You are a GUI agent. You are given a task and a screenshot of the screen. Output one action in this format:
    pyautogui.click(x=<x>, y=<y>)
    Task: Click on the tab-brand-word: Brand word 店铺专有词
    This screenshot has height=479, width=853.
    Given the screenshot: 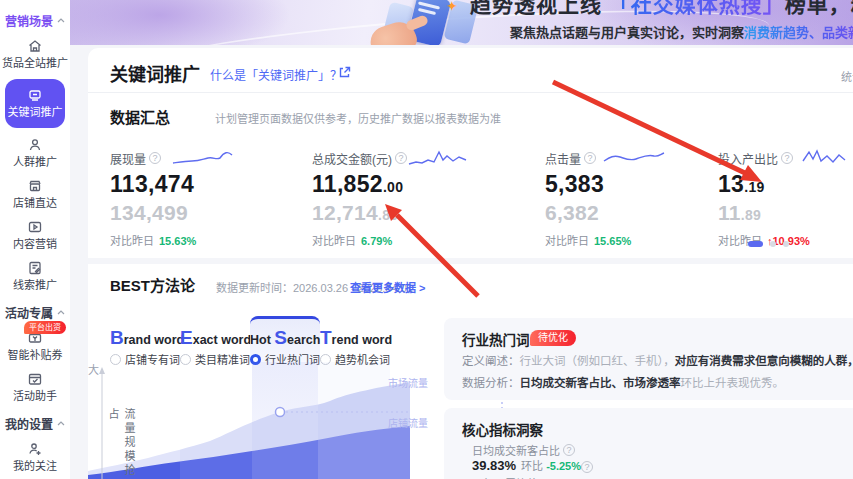 What is the action you would take?
    pyautogui.click(x=145, y=339)
    